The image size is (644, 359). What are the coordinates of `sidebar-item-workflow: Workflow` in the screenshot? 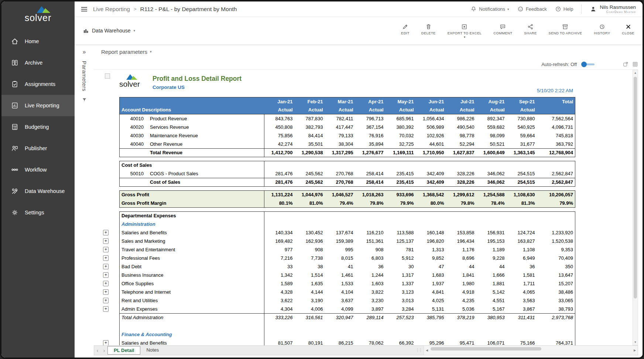 It's located at (38, 170).